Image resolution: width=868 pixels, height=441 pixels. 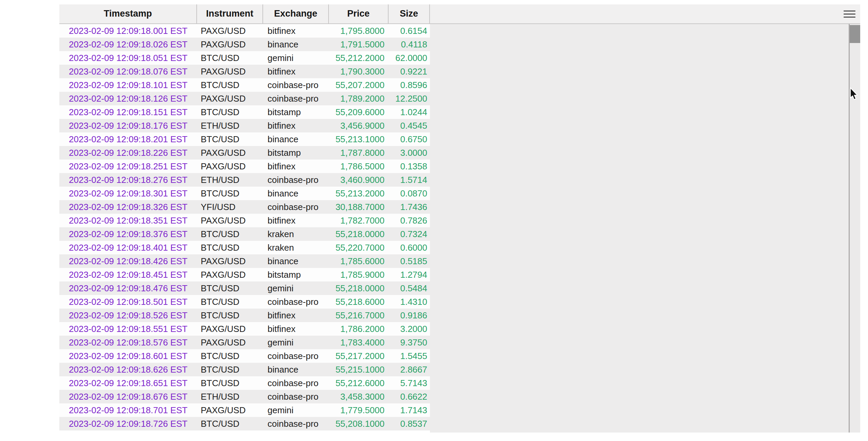 I want to click on cell-price: 1,786.2000, so click(x=359, y=329).